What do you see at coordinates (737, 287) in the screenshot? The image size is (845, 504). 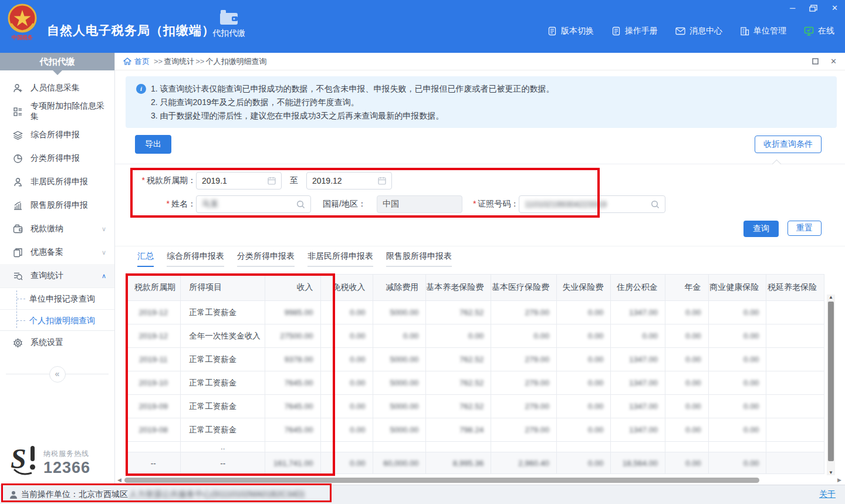 I see `column-header-11: 商业健康保险` at bounding box center [737, 287].